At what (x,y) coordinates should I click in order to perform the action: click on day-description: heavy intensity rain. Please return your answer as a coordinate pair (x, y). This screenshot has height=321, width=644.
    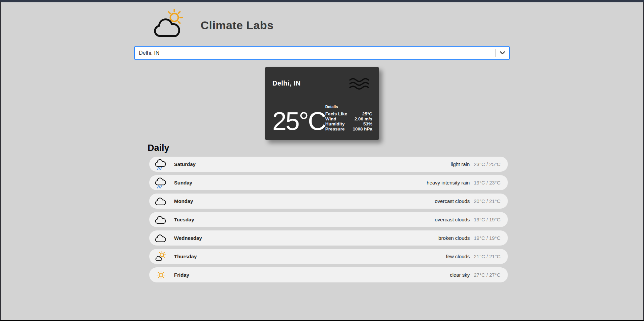
    Looking at the image, I should click on (448, 182).